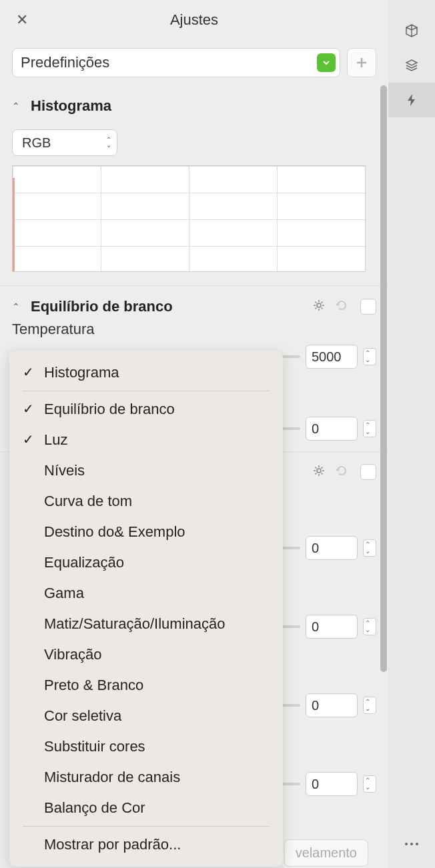 This screenshot has width=435, height=868. Describe the element at coordinates (93, 685) in the screenshot. I see `menu-item-label: Preto & Branco` at that location.